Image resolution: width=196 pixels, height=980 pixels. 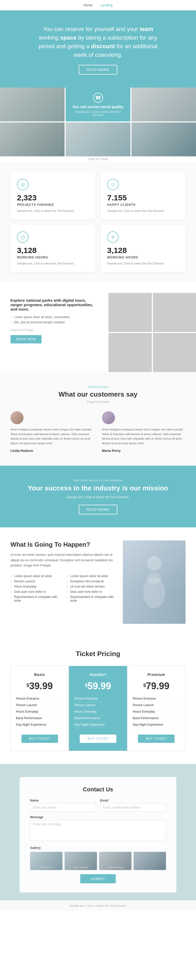 What do you see at coordinates (23, 237) in the screenshot?
I see `stat-icon-2: ◷` at bounding box center [23, 237].